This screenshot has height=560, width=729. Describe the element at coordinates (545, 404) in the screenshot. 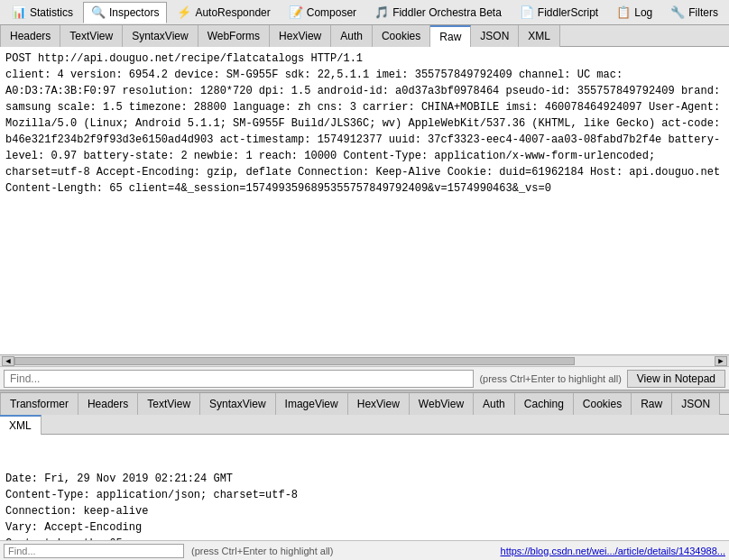

I see `tab-response-caching: Caching` at that location.